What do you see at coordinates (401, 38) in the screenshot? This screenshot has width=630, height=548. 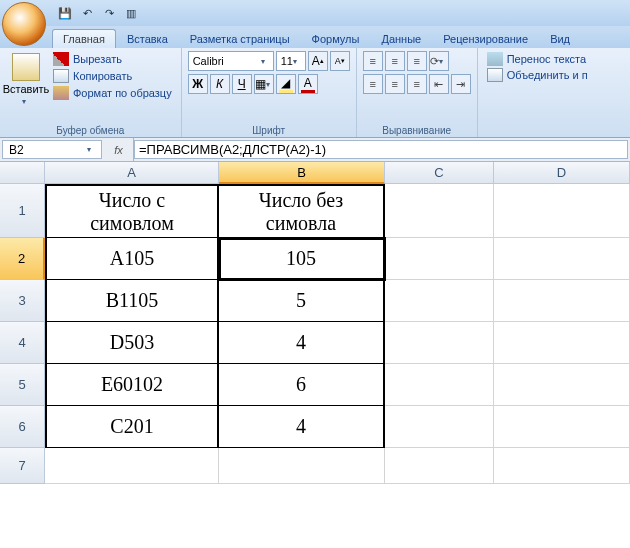 I see `tab-data: Данные` at bounding box center [401, 38].